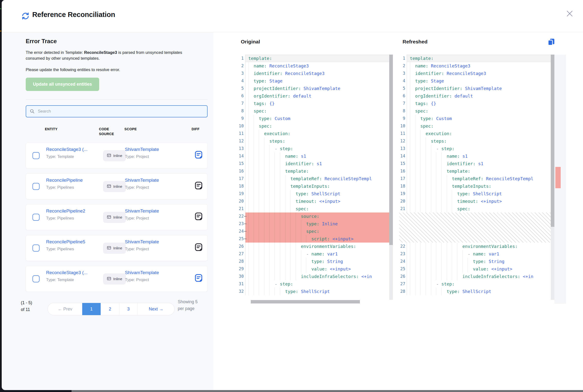 This screenshot has width=583, height=392. Describe the element at coordinates (477, 246) in the screenshot. I see `code-line: 22 environmentVariables:` at that location.